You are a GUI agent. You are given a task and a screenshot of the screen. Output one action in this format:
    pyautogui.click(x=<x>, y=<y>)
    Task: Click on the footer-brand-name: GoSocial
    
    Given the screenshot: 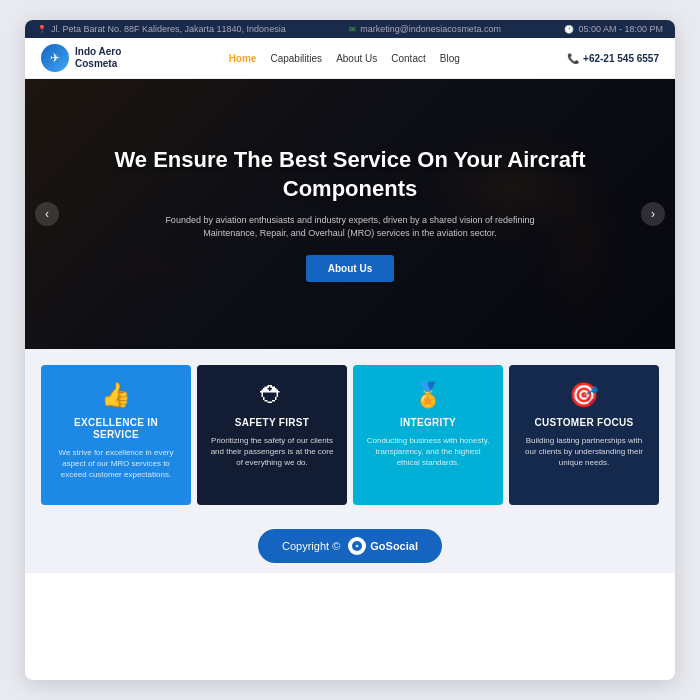 What is the action you would take?
    pyautogui.click(x=394, y=546)
    